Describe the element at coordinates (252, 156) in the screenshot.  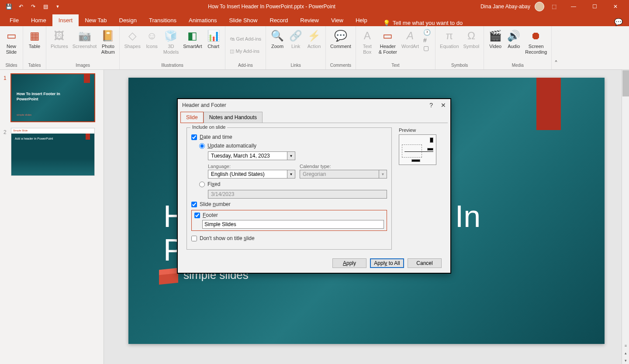
I see `date-format-select: Tuesday, March 14, 2023 ▼` at that location.